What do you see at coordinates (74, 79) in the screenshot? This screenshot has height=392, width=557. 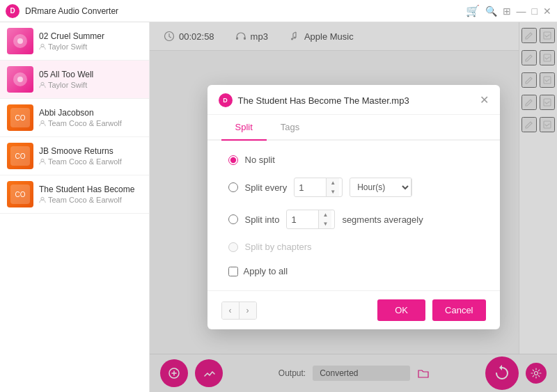 I see `track-item: 05 All Too Well Taylor Swift` at bounding box center [74, 79].